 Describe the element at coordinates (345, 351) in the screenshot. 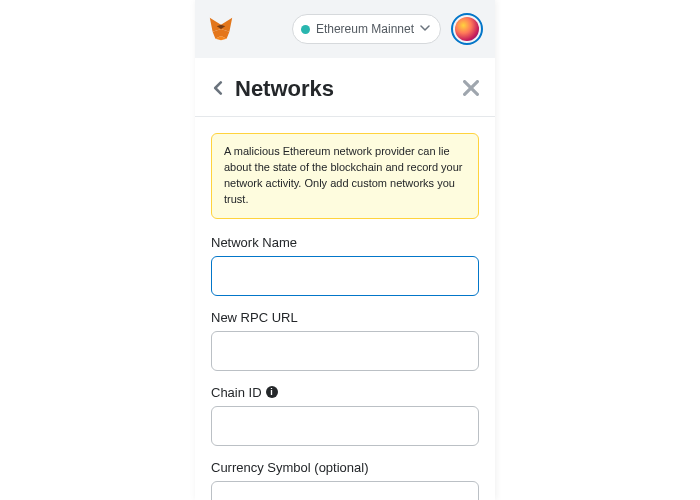

I see `input-rpc-url` at that location.